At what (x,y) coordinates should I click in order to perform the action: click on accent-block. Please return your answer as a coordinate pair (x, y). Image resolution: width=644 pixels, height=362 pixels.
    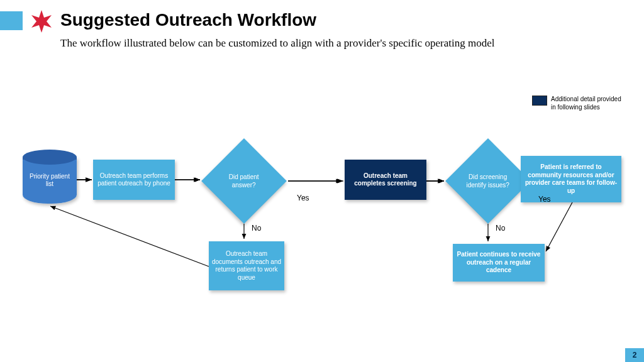
    Looking at the image, I should click on (11, 21).